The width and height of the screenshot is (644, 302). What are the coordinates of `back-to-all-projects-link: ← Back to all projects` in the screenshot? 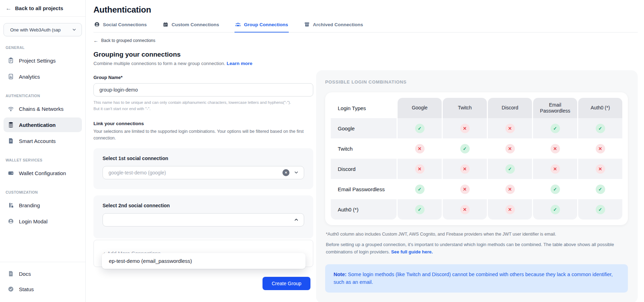 It's located at (43, 8).